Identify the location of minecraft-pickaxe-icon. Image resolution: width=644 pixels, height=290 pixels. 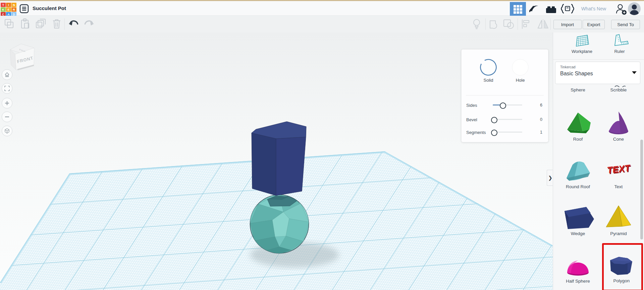
(534, 9).